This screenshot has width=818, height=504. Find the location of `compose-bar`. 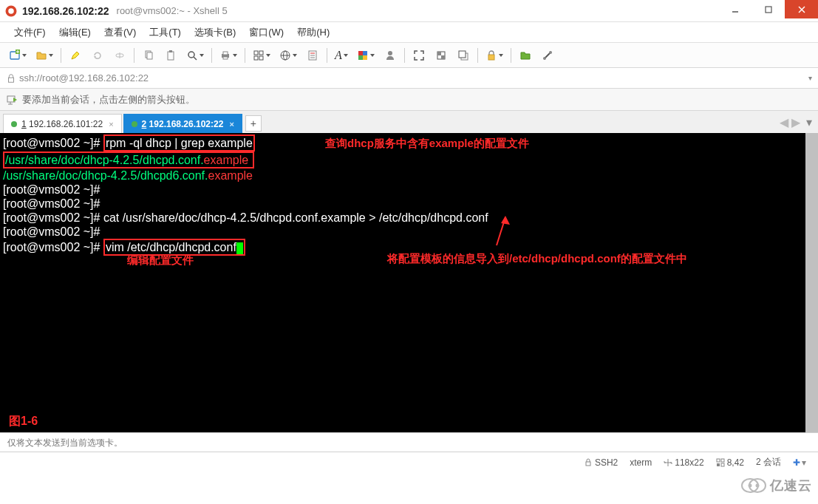

compose-bar is located at coordinates (409, 442).